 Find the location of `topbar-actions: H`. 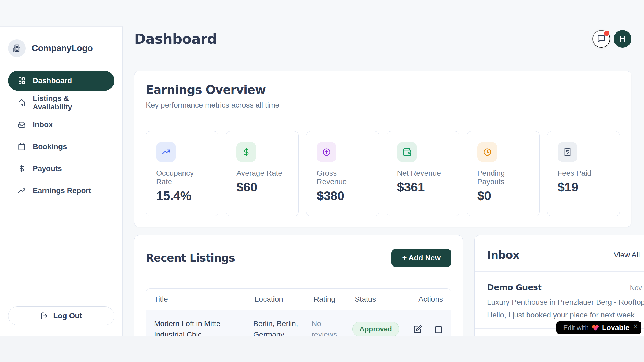

topbar-actions: H is located at coordinates (612, 39).